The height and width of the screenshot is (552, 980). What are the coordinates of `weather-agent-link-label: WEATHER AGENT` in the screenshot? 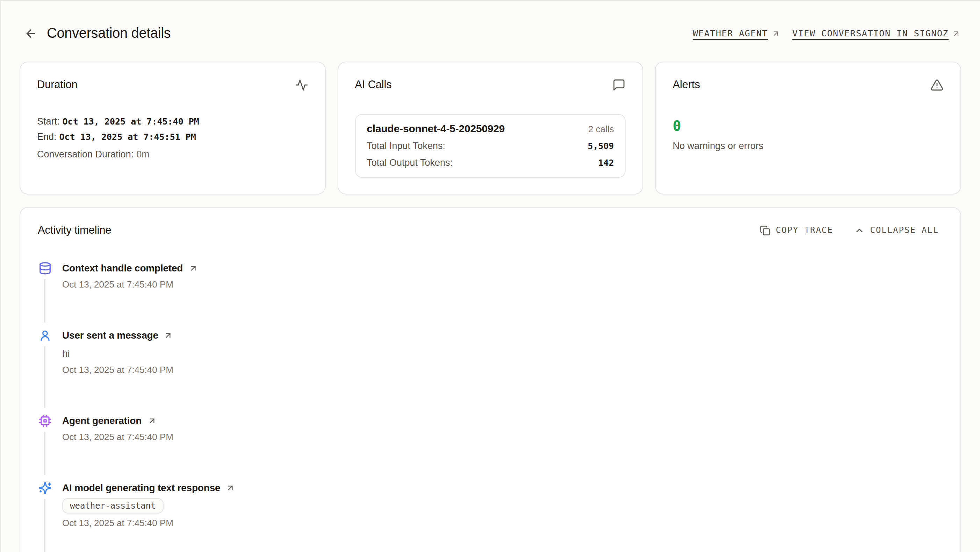 It's located at (730, 34).